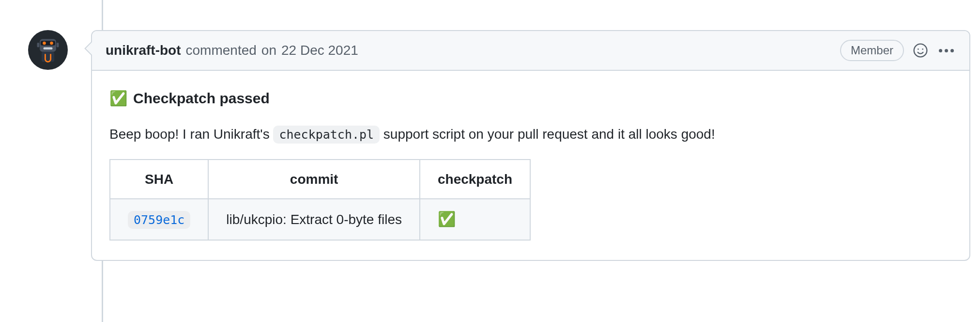  I want to click on table-header-row: SHA commit checkpatch, so click(320, 179).